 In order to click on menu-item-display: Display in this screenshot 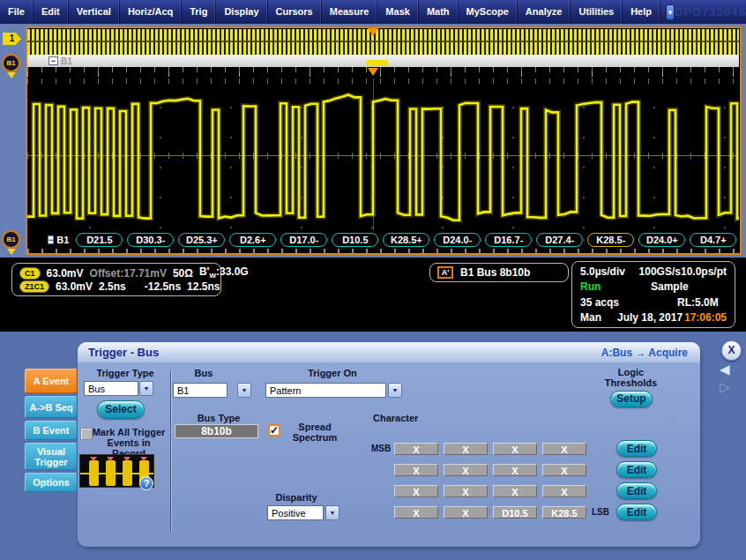, I will do `click(242, 12)`.